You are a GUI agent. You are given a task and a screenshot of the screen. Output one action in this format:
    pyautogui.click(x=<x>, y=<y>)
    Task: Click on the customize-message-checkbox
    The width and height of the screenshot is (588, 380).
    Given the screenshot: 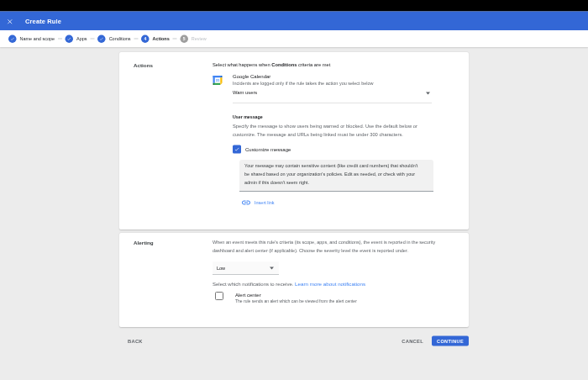 What is the action you would take?
    pyautogui.click(x=237, y=150)
    